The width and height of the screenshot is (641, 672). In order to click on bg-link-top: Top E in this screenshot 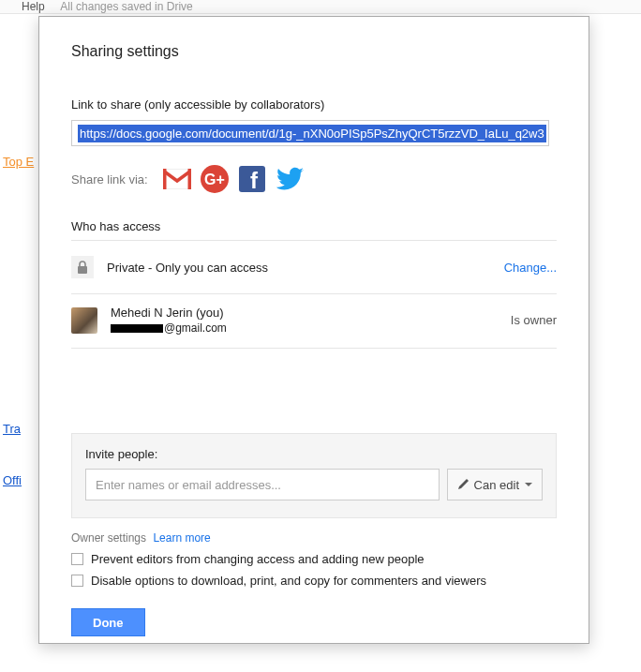, I will do `click(19, 161)`.